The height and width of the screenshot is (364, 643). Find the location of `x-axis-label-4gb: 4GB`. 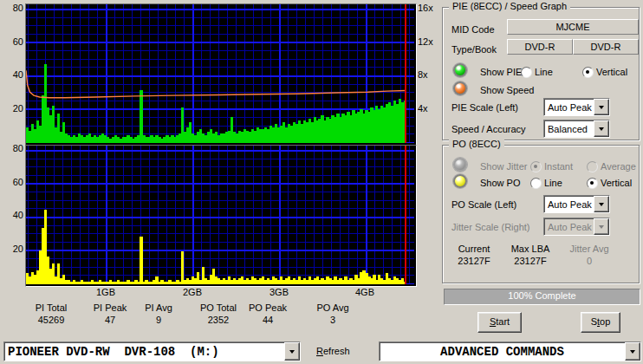

x-axis-label-4gb: 4GB is located at coordinates (365, 292).